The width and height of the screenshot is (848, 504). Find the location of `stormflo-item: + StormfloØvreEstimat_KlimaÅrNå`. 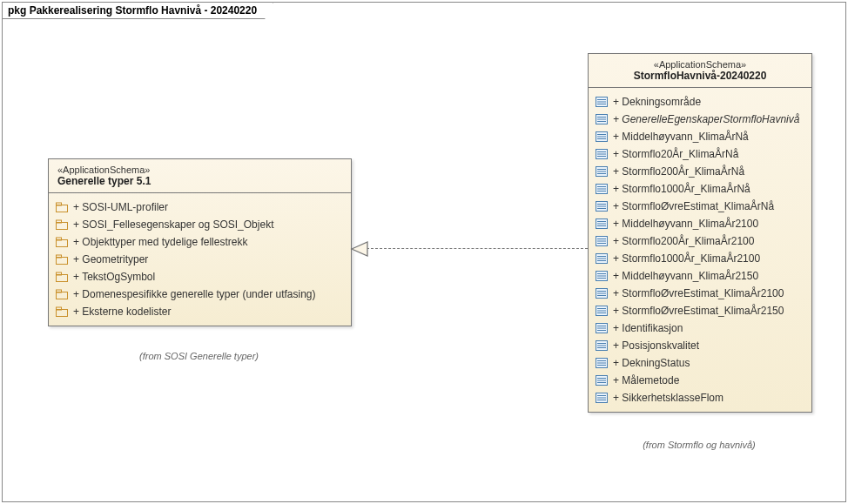

stormflo-item: + StormfloØvreEstimat_KlimaÅrNå is located at coordinates (700, 206).